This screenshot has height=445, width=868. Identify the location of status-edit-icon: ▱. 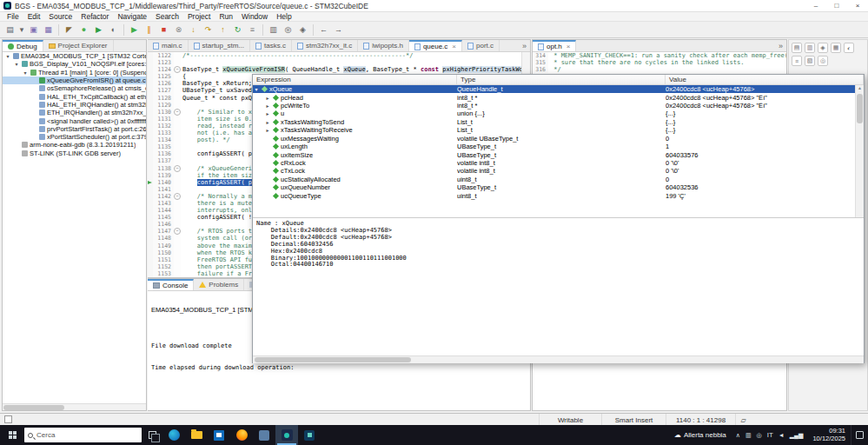
(743, 420).